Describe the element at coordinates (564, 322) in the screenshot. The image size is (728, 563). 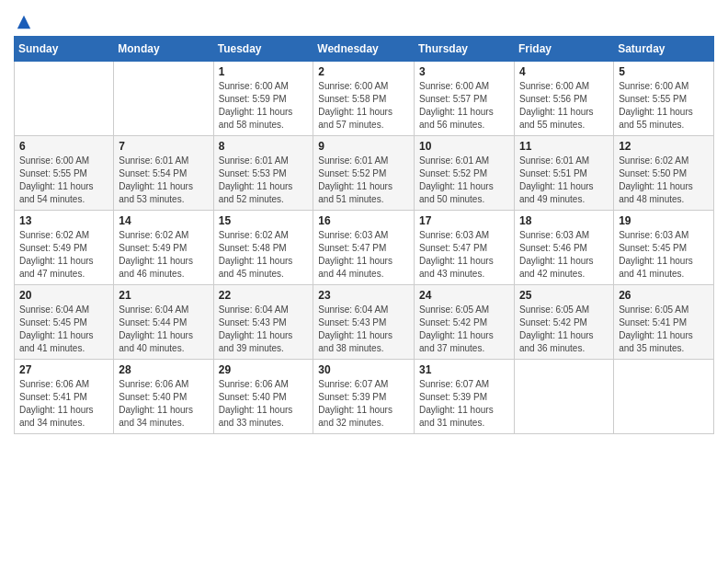
I see `calendar-cell: 25Sunrise: 6:05 AMSunset: 5:42 PMDayligh…` at that location.